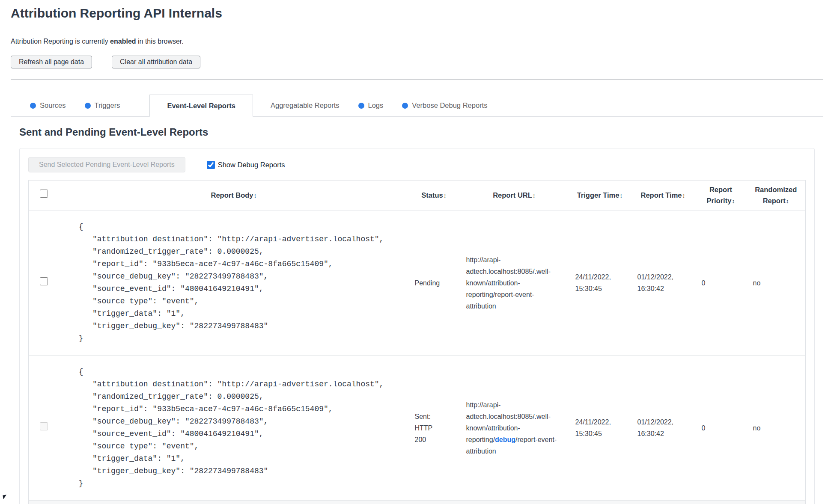 This screenshot has width=834, height=504. What do you see at coordinates (201, 106) in the screenshot?
I see `tab-label: Event-Level Reports` at bounding box center [201, 106].